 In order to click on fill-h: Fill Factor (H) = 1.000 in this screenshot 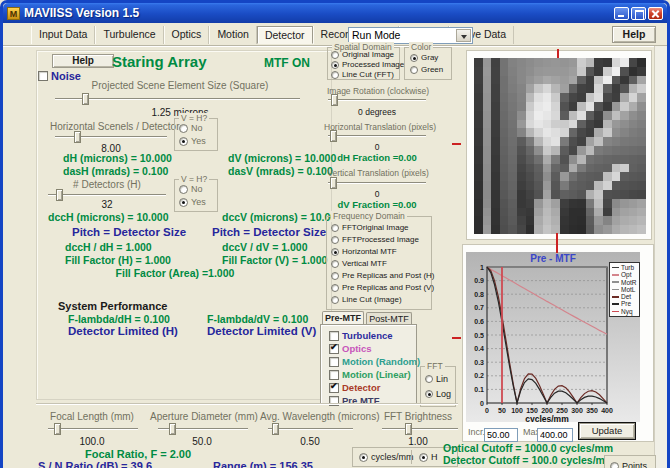, I will do `click(118, 260)`.